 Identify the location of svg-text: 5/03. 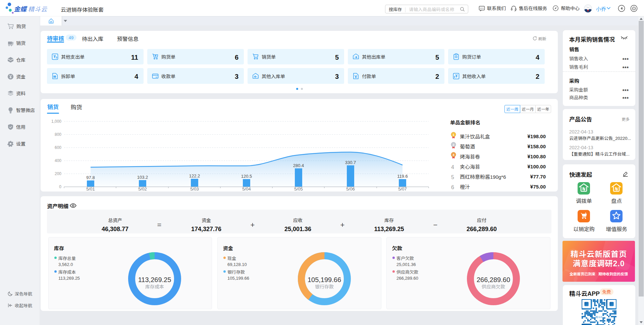
(195, 188).